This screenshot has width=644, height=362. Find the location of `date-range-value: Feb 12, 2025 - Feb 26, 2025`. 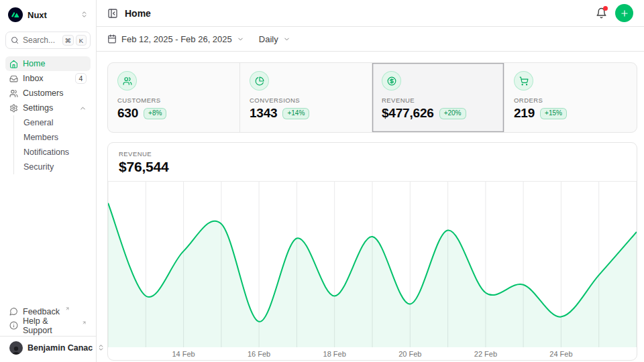

date-range-value: Feb 12, 2025 - Feb 26, 2025 is located at coordinates (177, 39).